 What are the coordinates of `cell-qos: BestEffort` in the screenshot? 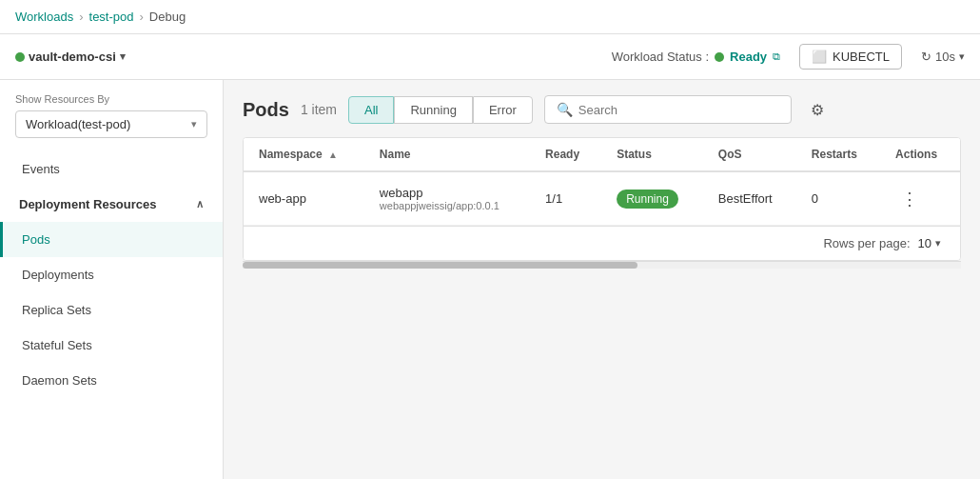 It's located at (750, 198).